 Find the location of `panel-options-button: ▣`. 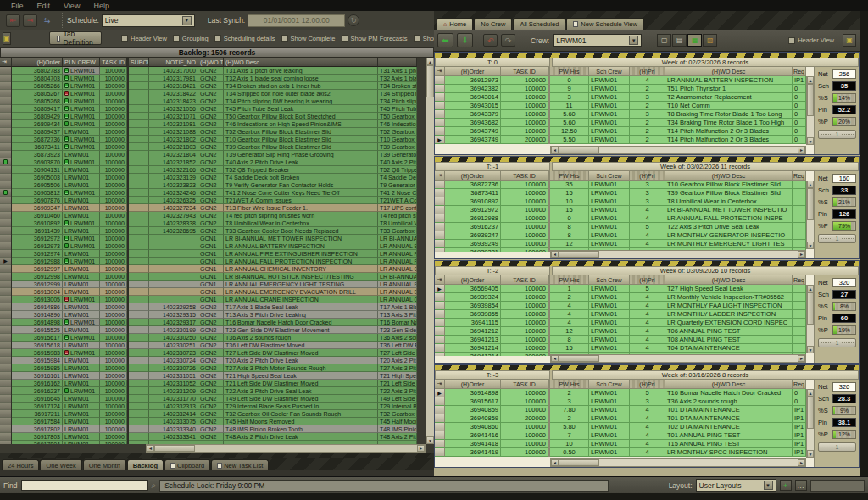

panel-options-button: ▣ is located at coordinates (849, 41).